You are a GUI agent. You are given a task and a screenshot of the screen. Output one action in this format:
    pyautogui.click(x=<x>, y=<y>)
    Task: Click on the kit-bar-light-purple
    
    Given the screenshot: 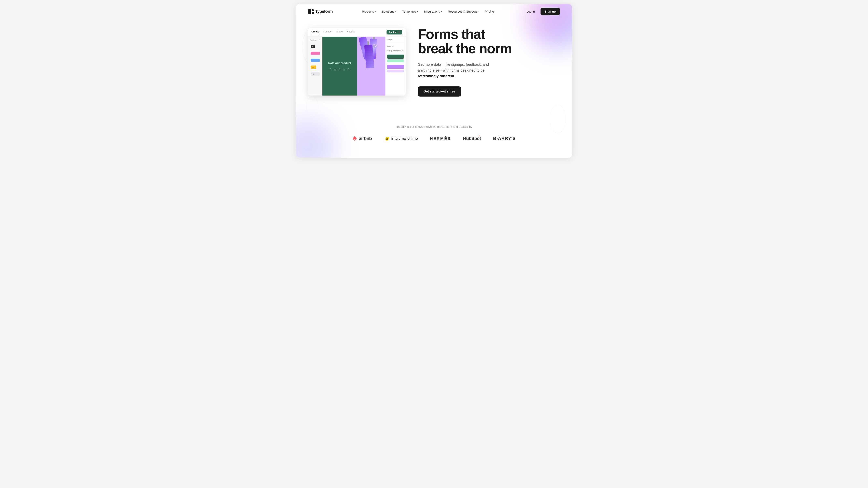 What is the action you would take?
    pyautogui.click(x=396, y=71)
    